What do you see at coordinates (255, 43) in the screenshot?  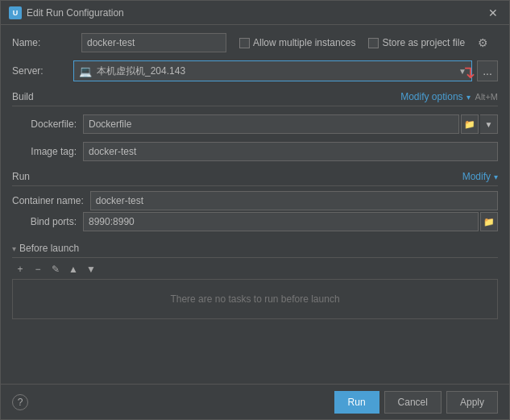 I see `top-row: Name: Allow multiple instances Store as …` at bounding box center [255, 43].